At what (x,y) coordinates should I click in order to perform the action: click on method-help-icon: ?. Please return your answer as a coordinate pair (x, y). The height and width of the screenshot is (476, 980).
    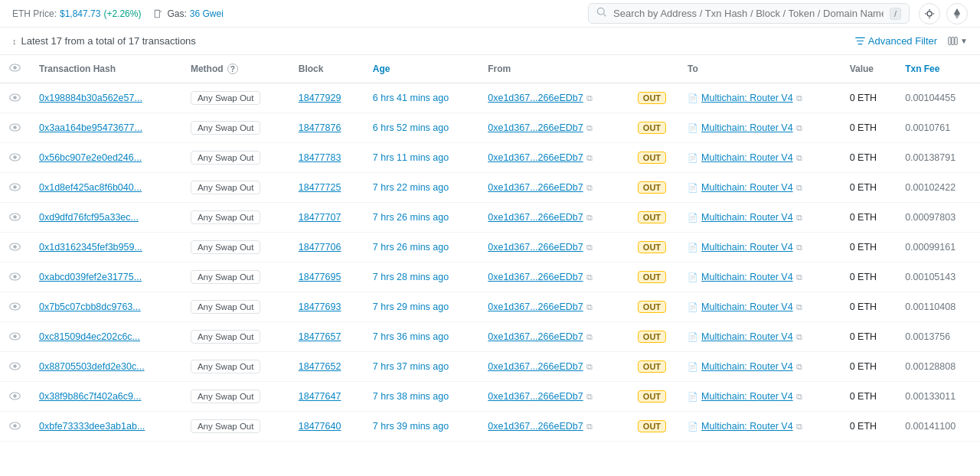
    Looking at the image, I should click on (233, 69).